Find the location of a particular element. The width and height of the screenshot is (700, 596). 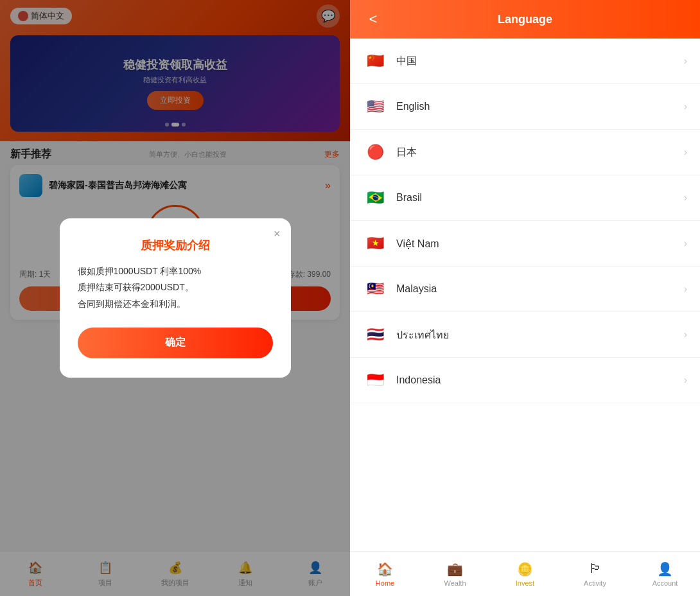

right-nav-home: 🏠 Home is located at coordinates (385, 574).